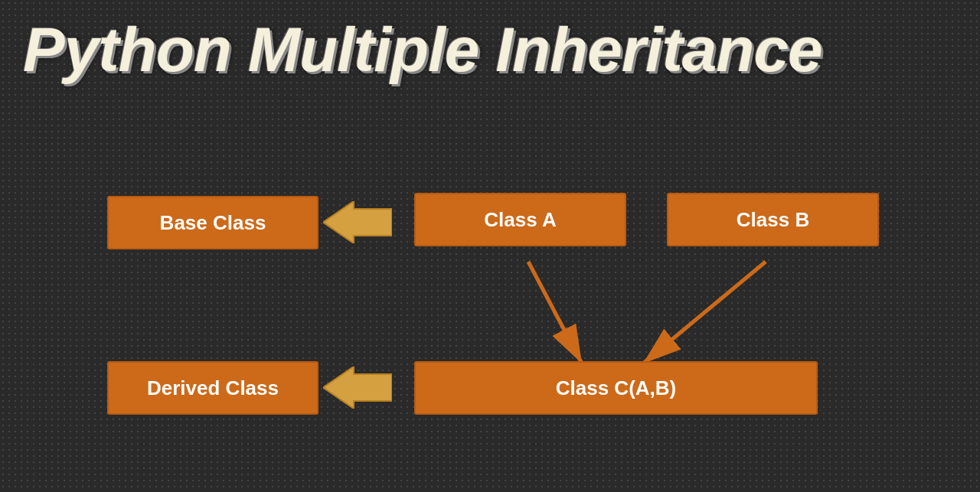  I want to click on page-title: Python Multiple Inheritance, so click(423, 50).